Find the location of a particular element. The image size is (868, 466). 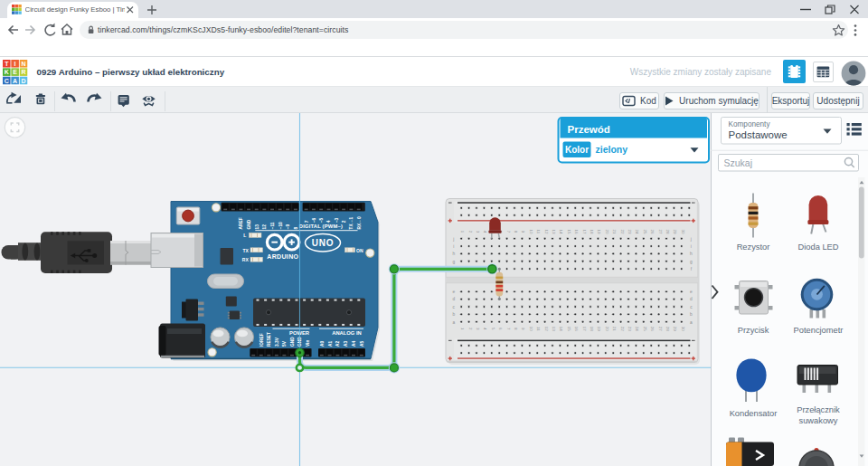

svg-text: ~11 is located at coordinates (273, 225).